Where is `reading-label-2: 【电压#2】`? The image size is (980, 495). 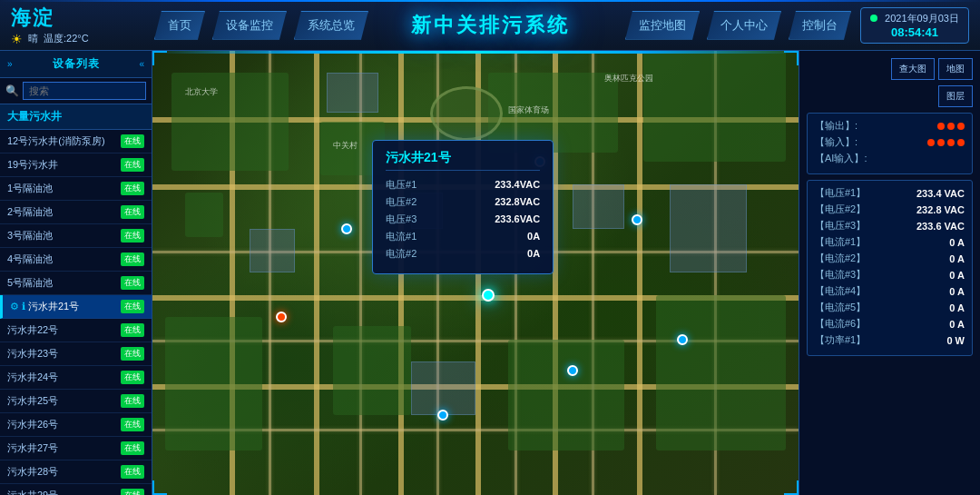 reading-label-2: 【电压#2】 is located at coordinates (840, 209).